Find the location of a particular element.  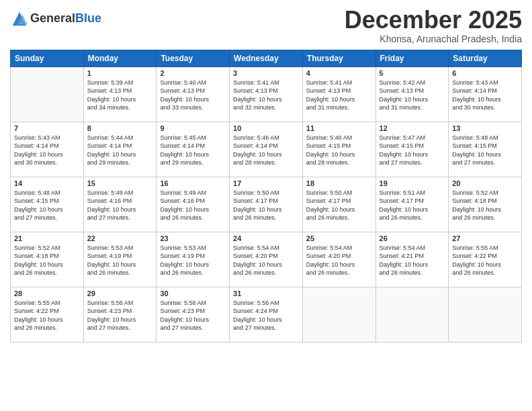

calendar-cell: 21Sunrise: 5:52 AMSunset: 4:18 PMDayligh… is located at coordinates (47, 259).